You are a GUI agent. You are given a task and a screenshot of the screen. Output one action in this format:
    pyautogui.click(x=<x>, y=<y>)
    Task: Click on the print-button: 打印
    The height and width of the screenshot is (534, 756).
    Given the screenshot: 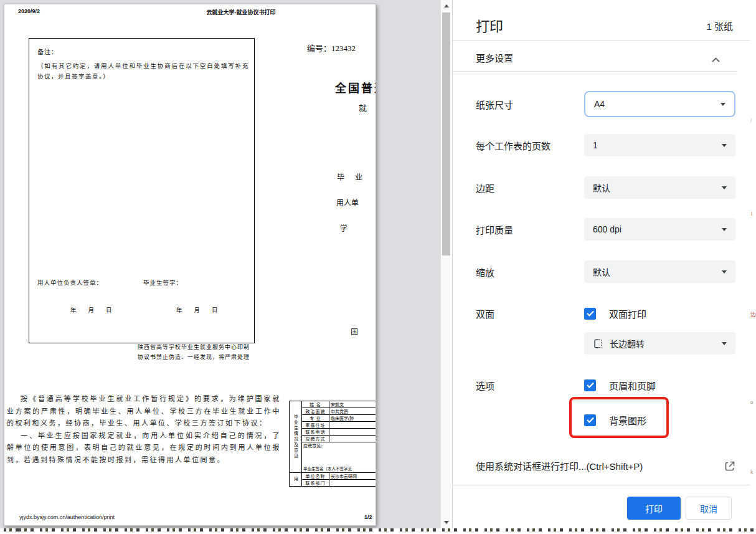 What is the action you would take?
    pyautogui.click(x=654, y=508)
    